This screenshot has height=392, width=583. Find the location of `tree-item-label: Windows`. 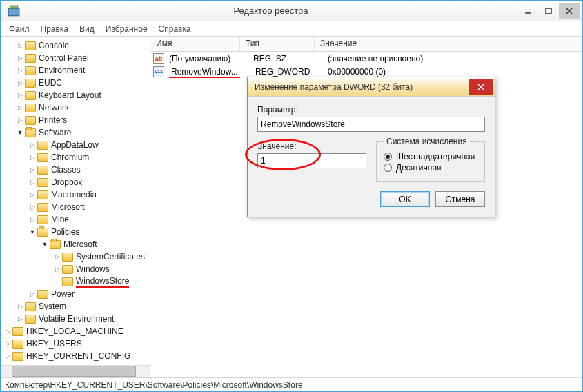

tree-item-label: Windows is located at coordinates (92, 269).